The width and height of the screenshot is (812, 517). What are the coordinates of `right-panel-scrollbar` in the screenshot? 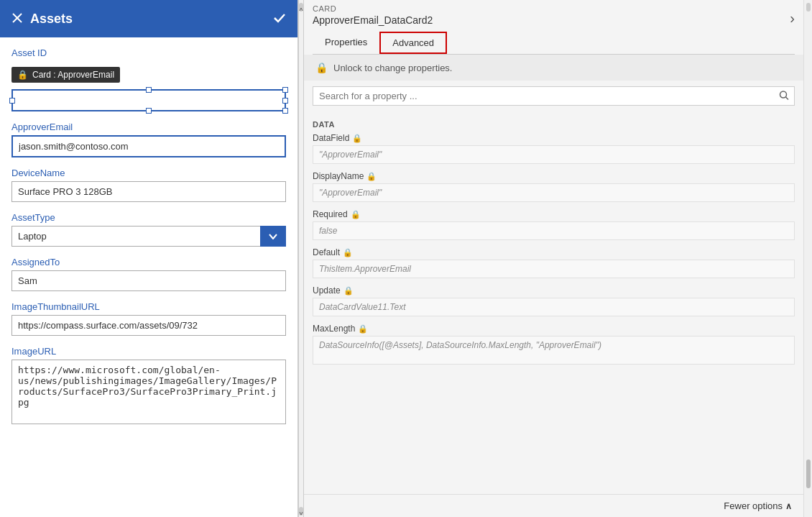 It's located at (808, 259).